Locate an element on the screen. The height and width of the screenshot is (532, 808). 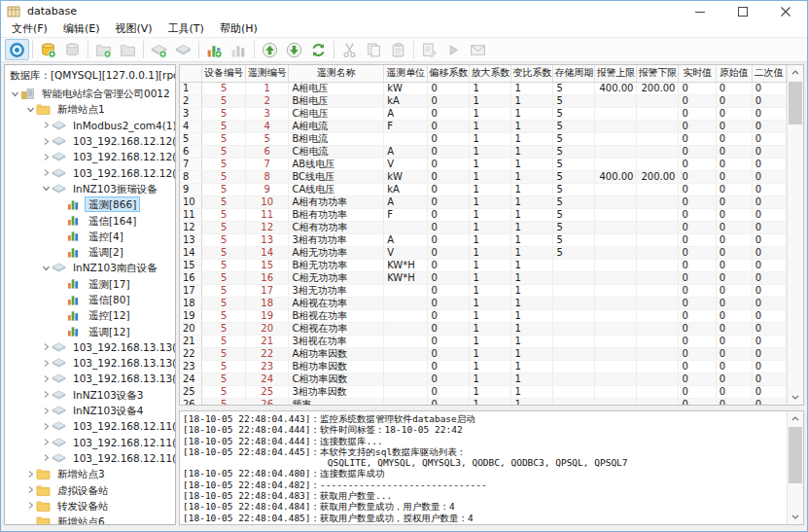
tree-item: 103_192.168.12.12(2) is located at coordinates (89, 157).